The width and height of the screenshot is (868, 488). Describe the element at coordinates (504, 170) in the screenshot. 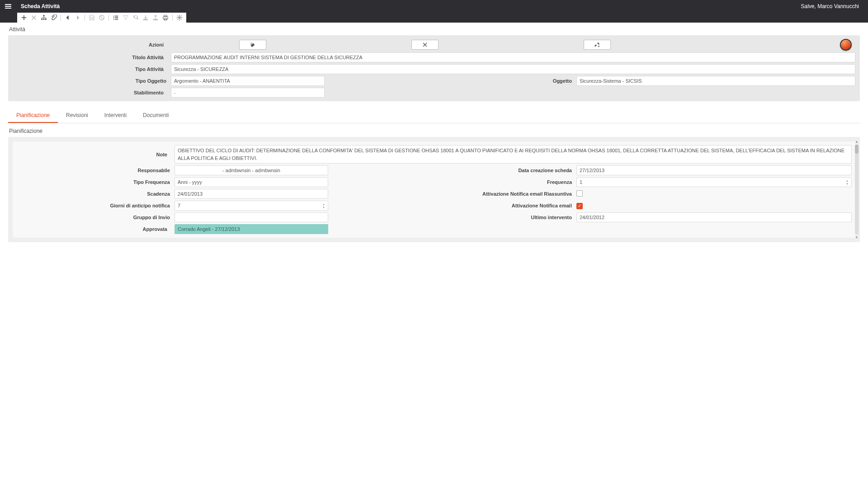

I see `label-data-creazione: Data creazione scheda` at that location.